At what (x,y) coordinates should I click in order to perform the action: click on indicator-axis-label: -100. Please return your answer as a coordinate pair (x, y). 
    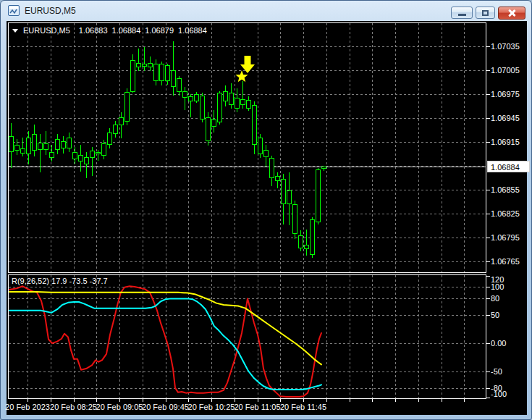
    Looking at the image, I should click on (499, 394).